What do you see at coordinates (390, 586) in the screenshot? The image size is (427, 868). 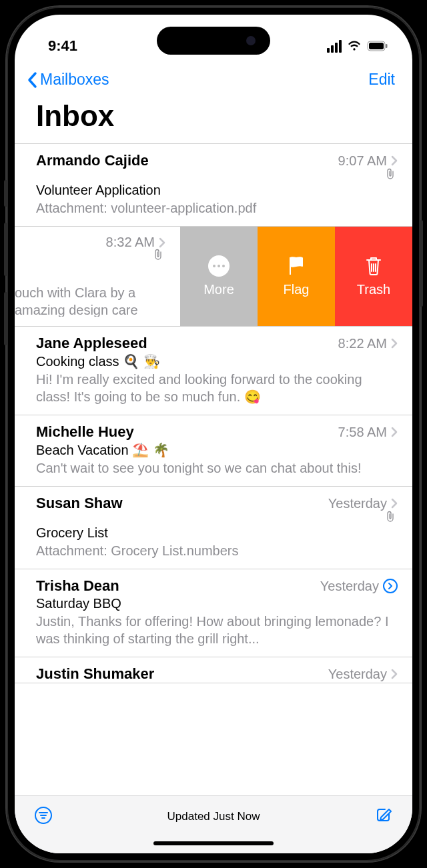 I see `thread-indicator-icon` at bounding box center [390, 586].